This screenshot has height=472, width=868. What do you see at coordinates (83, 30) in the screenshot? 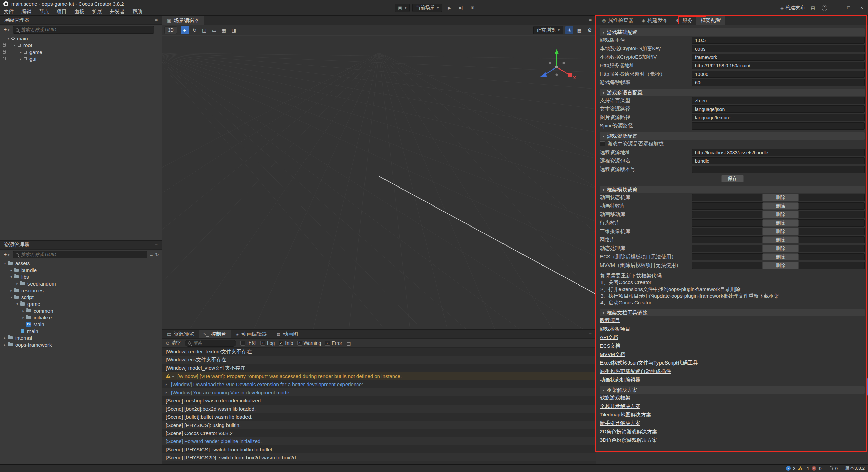
I see `hierarchy-search-input: 搜索名称或 UUID` at bounding box center [83, 30].